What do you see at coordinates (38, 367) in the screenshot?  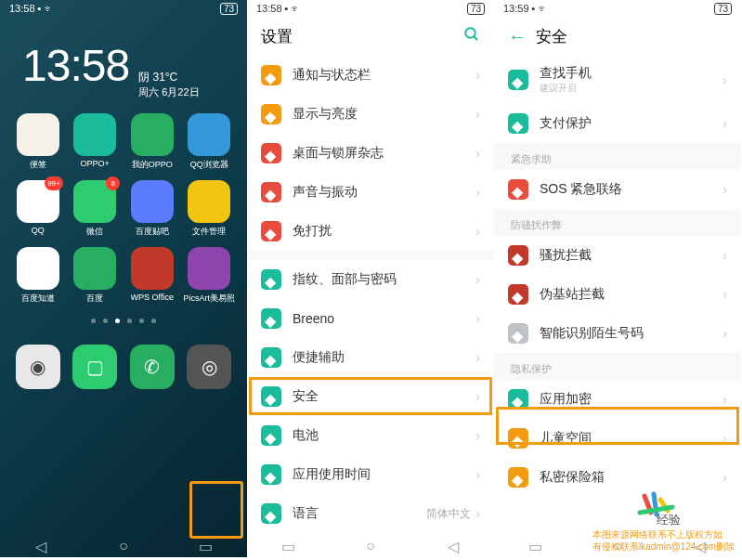 I see `camera-app: ◉` at bounding box center [38, 367].